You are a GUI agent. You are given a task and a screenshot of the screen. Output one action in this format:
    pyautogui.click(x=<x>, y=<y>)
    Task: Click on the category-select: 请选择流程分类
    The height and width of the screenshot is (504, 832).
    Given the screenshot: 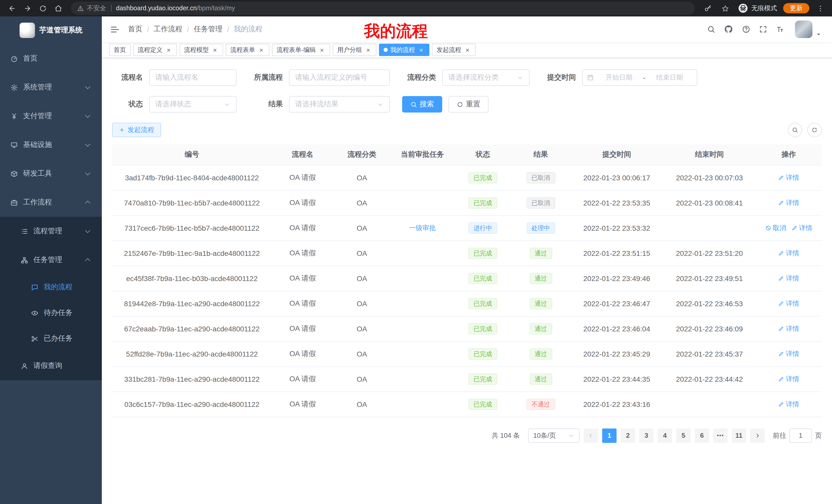 What is the action you would take?
    pyautogui.click(x=486, y=78)
    